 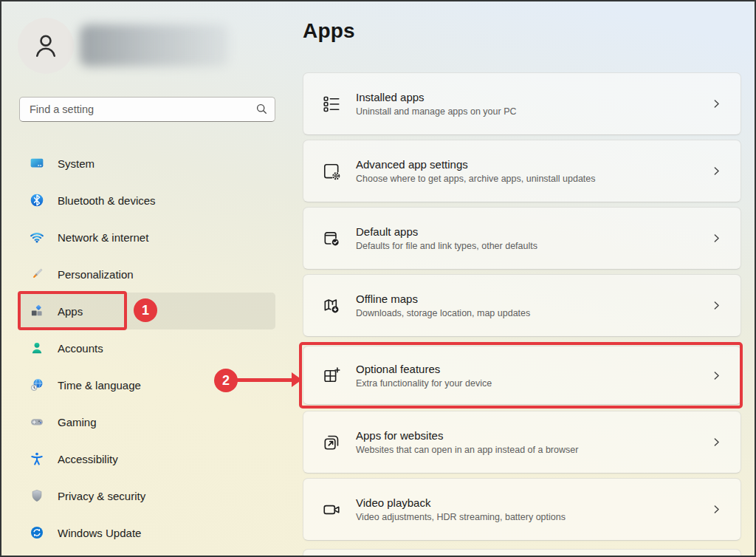 I want to click on card-title: Offline maps, so click(x=534, y=298).